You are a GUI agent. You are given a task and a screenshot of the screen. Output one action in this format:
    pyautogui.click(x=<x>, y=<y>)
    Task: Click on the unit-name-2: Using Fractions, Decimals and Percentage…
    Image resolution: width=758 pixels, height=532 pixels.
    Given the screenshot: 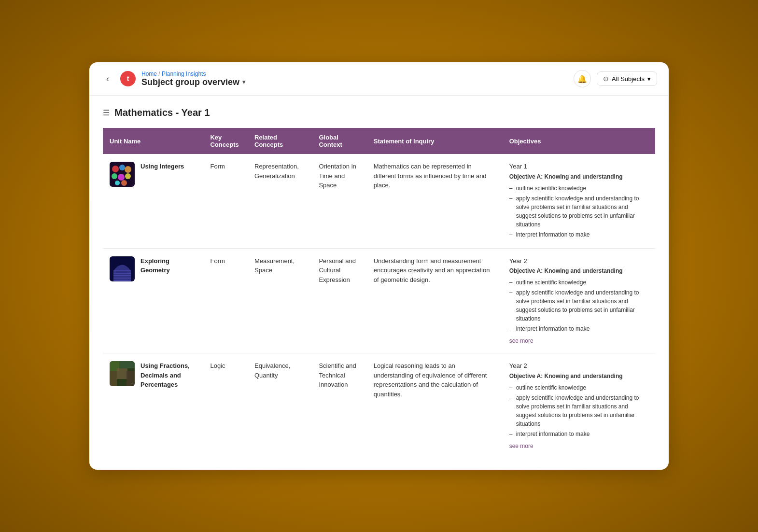 What is the action you would take?
    pyautogui.click(x=168, y=376)
    